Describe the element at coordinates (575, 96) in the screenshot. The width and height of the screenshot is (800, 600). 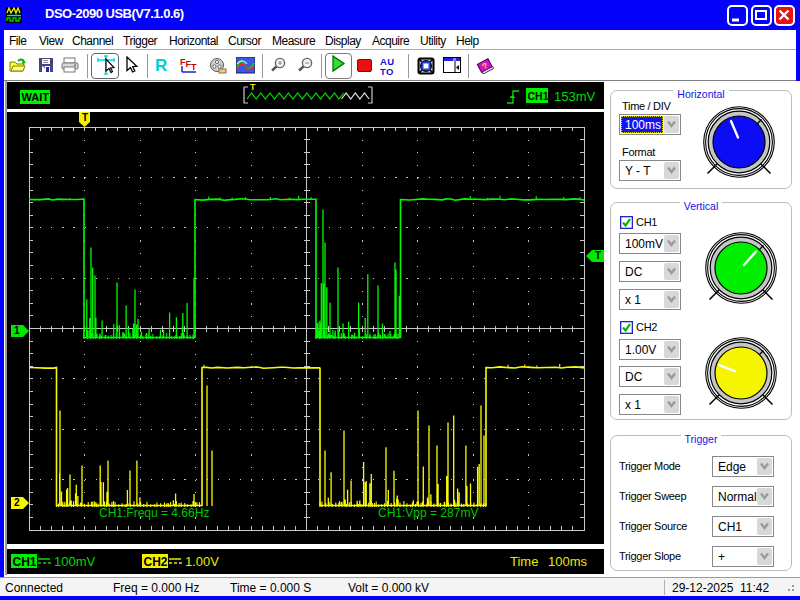
I see `svg-text: 153mV` at that location.